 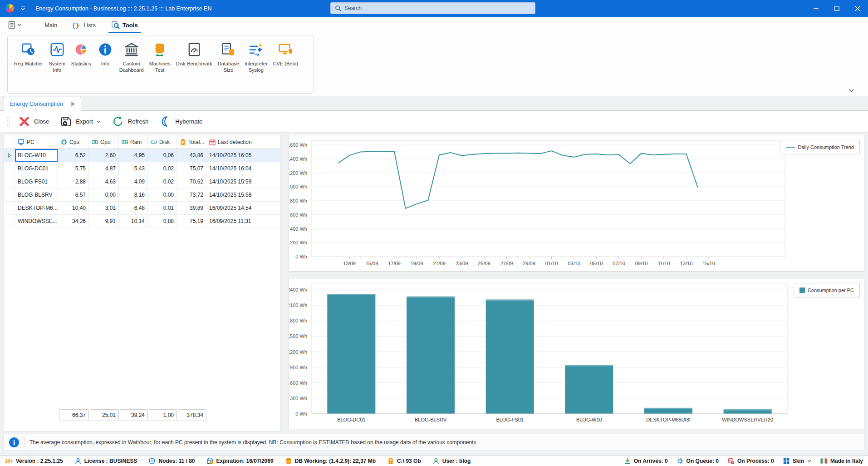 I want to click on column-header-pc: PC, so click(x=36, y=142).